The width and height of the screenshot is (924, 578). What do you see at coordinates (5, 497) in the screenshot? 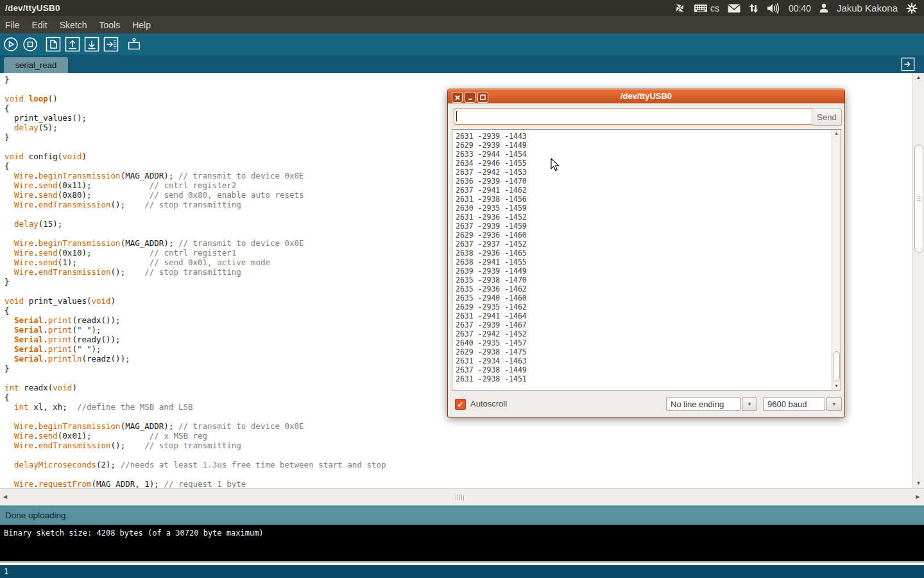
I see `scroll-left-icon: ◀` at bounding box center [5, 497].